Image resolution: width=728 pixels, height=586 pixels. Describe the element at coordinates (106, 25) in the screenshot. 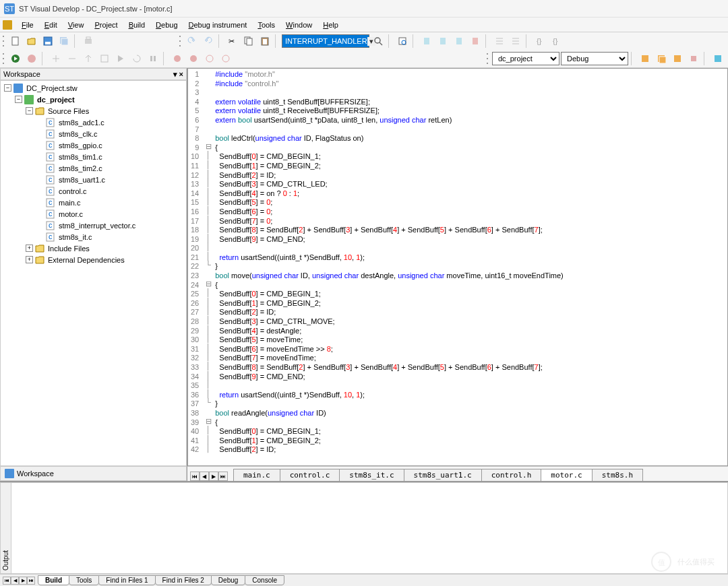

I see `menu-project: Project` at that location.